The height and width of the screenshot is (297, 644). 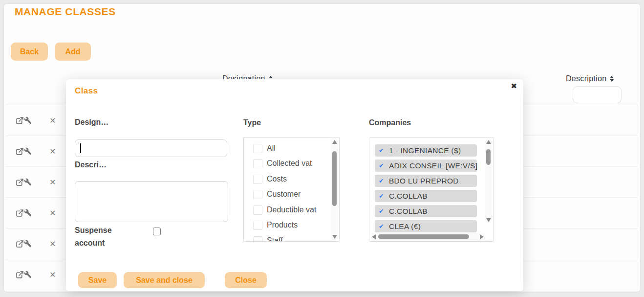 I want to click on close-button: Close, so click(x=246, y=280).